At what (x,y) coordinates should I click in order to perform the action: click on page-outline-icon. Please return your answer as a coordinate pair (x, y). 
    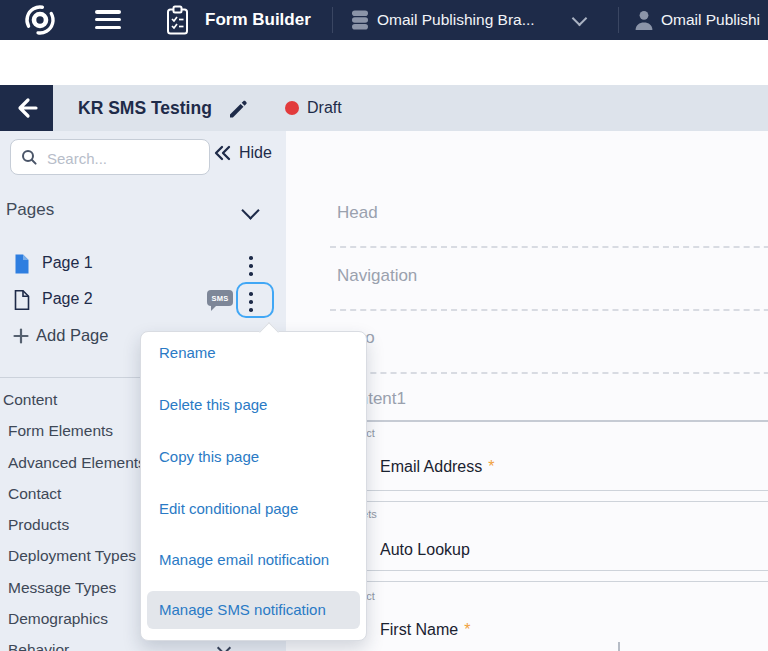
    Looking at the image, I should click on (22, 300).